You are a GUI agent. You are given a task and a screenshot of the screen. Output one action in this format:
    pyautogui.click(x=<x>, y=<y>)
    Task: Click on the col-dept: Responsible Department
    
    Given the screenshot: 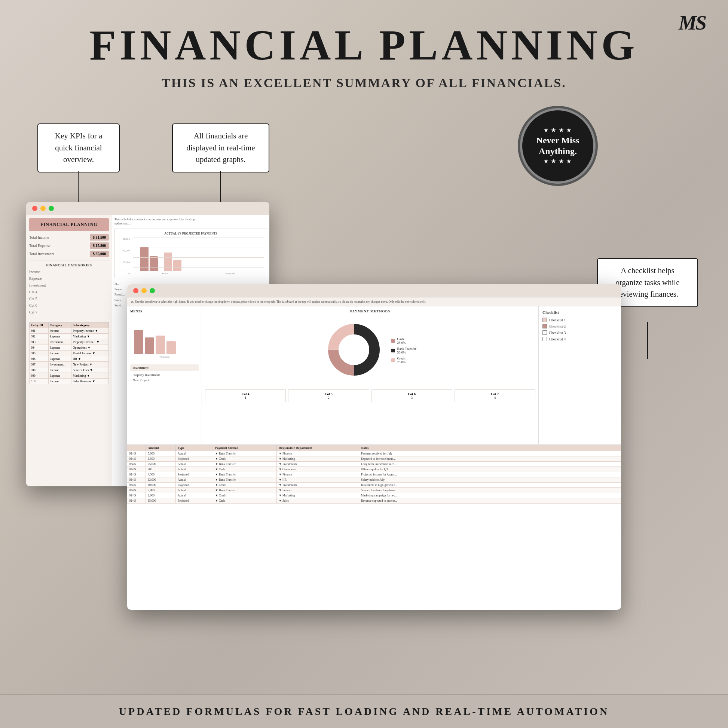 What is the action you would take?
    pyautogui.click(x=318, y=448)
    